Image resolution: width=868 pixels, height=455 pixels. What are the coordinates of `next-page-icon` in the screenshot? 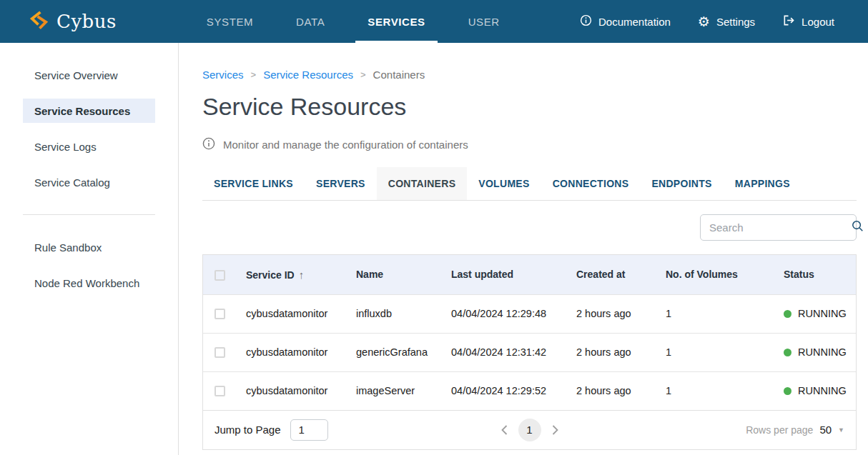 It's located at (555, 430).